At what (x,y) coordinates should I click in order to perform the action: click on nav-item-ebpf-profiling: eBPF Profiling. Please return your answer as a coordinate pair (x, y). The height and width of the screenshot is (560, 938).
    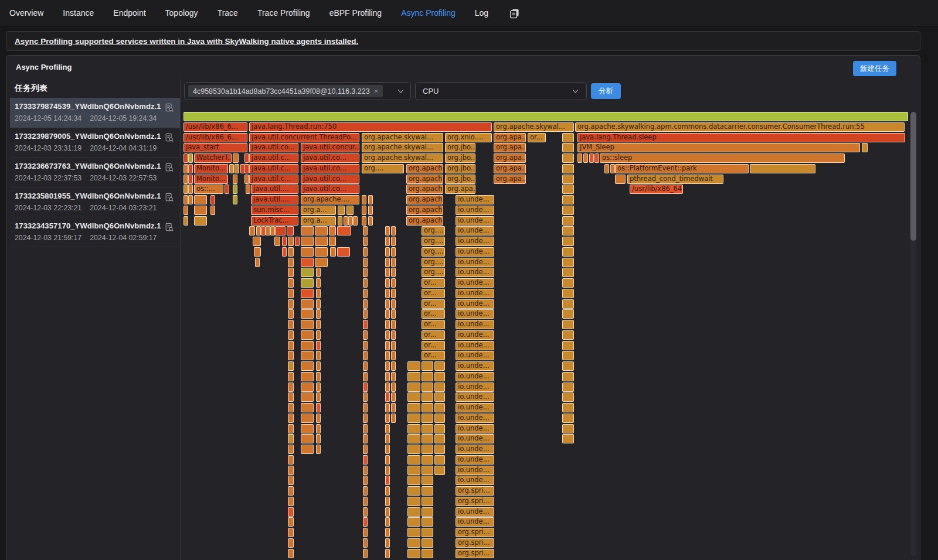
    Looking at the image, I should click on (355, 13).